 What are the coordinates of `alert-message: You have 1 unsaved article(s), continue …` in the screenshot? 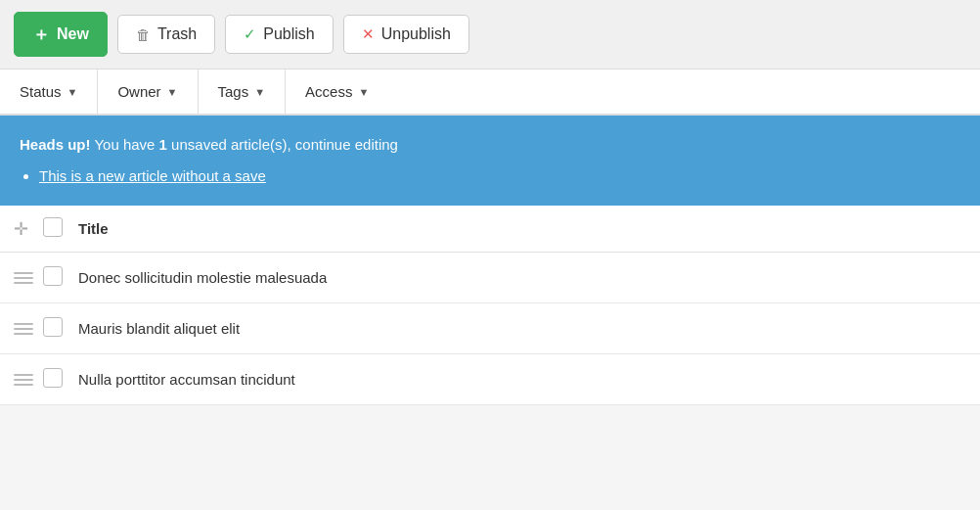 It's located at (246, 145).